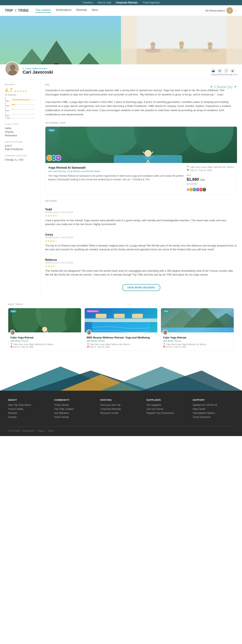 Image resolution: width=242 pixels, height=644 pixels. I want to click on review-stars-2: ★★★★☆, so click(141, 241).